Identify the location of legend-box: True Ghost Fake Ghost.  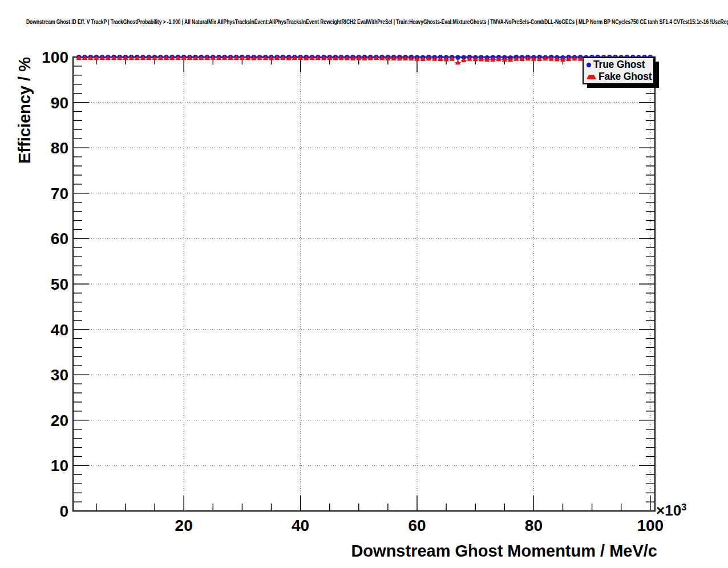
(618, 71).